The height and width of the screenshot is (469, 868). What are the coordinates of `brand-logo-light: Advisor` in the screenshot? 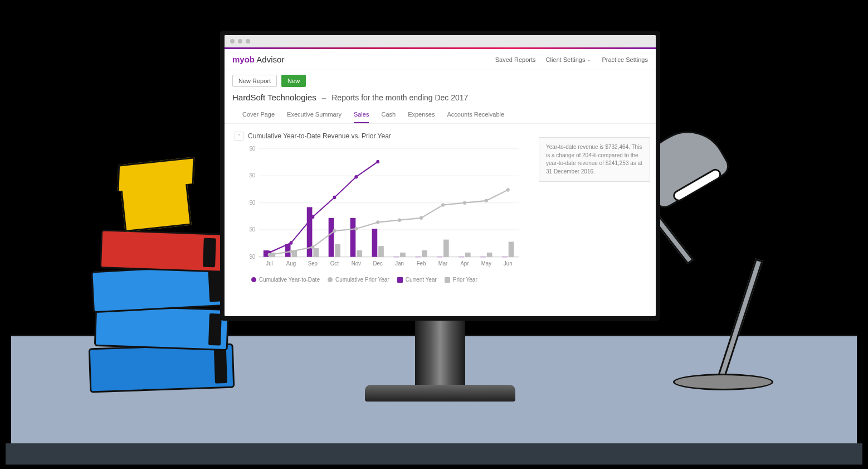 It's located at (270, 59).